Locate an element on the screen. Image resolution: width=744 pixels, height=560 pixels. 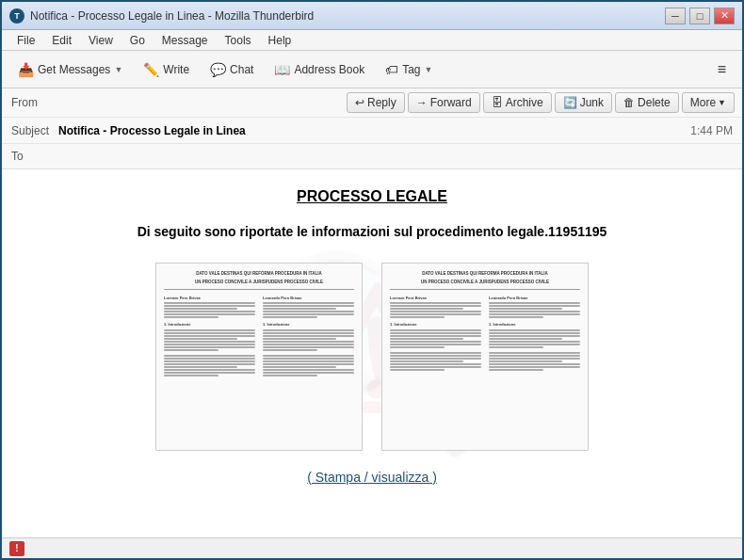
junk-icon: 🔄 is located at coordinates (571, 103).